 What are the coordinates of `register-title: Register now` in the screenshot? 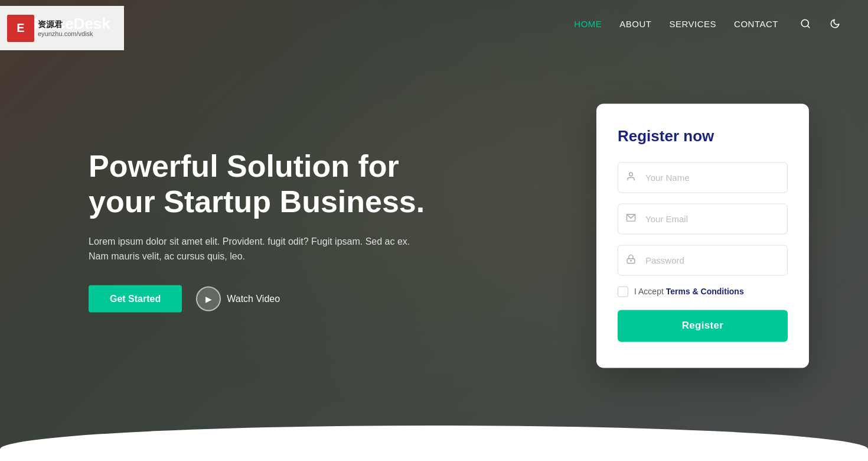 It's located at (703, 136).